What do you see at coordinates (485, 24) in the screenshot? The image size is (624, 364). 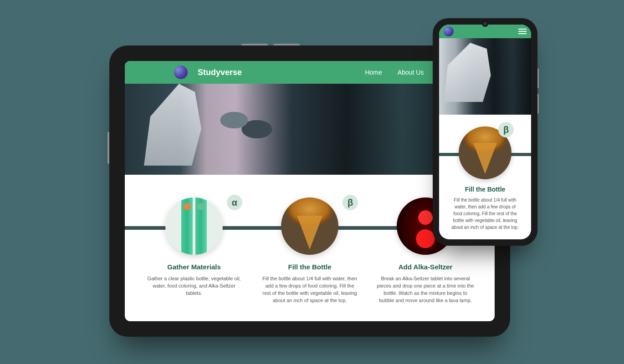 I see `phone-camera-icon` at bounding box center [485, 24].